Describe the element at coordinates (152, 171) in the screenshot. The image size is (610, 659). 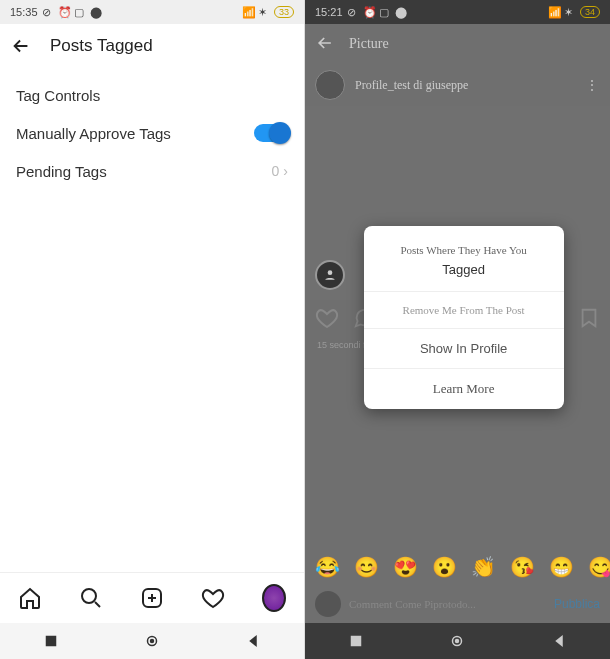
I see `pending-tags-row: Pending Tags 0 ›` at that location.